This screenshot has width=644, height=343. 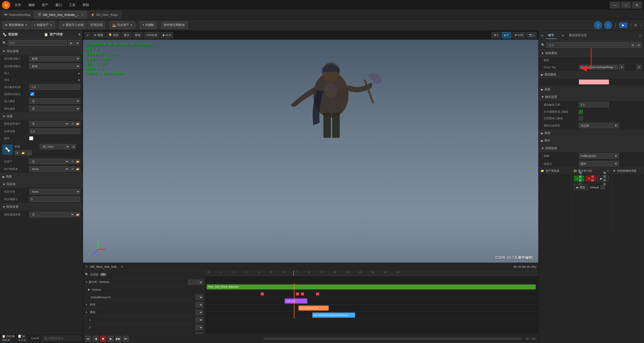 I want to click on lod-btn: LOD自动, so click(x=151, y=35).